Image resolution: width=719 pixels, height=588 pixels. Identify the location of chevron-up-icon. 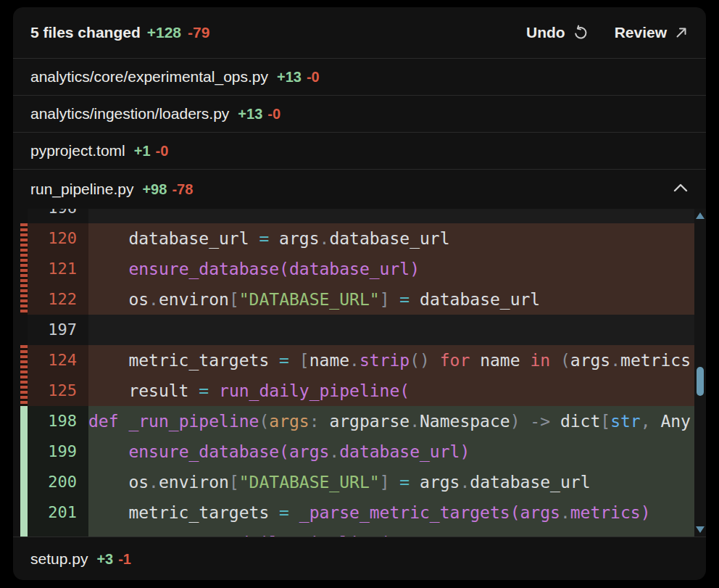
(681, 189).